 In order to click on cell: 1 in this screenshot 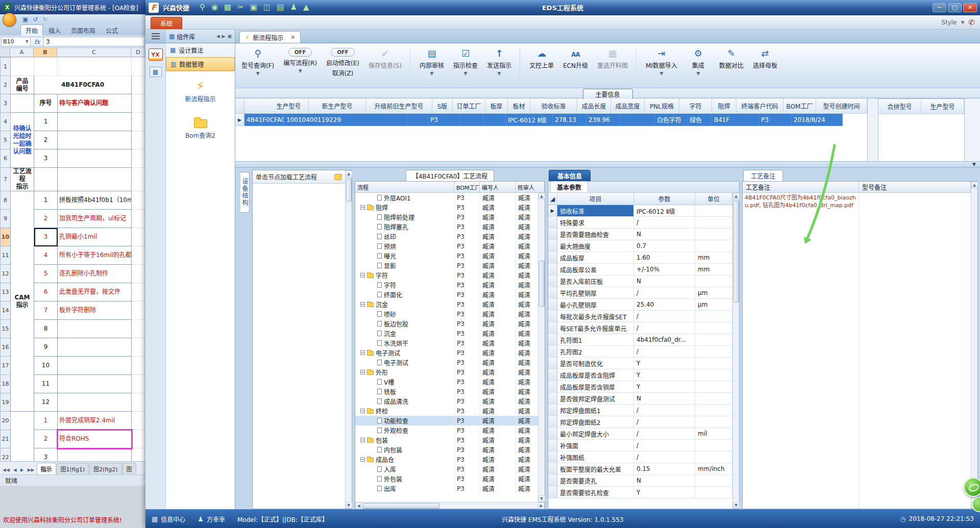, I will do `click(46, 200)`.